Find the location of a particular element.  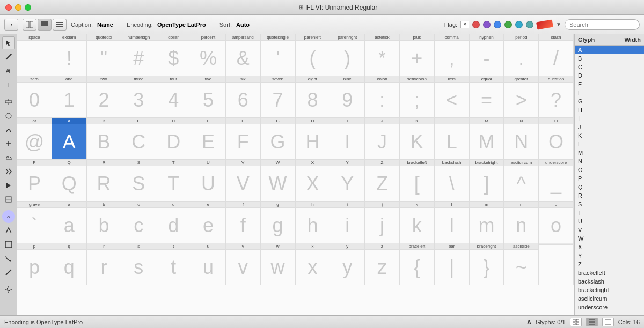

glyph-cell-colon: colon: is located at coordinates (382, 97).